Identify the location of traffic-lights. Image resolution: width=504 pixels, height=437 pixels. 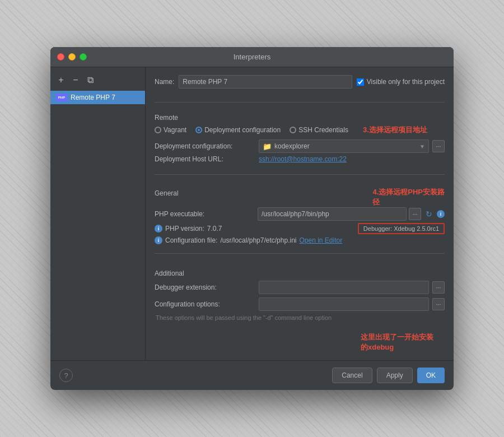
(72, 57).